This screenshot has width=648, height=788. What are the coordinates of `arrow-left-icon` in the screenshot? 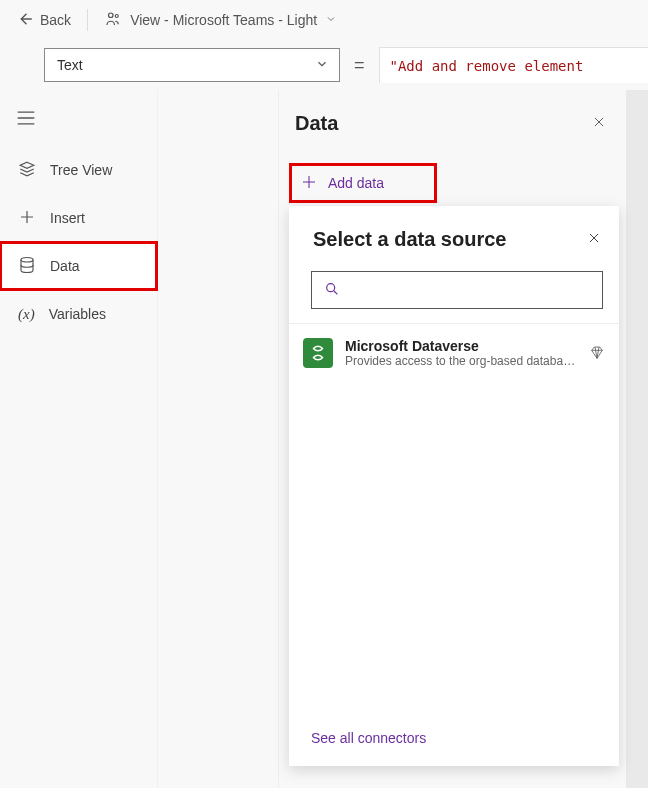 It's located at (25, 20).